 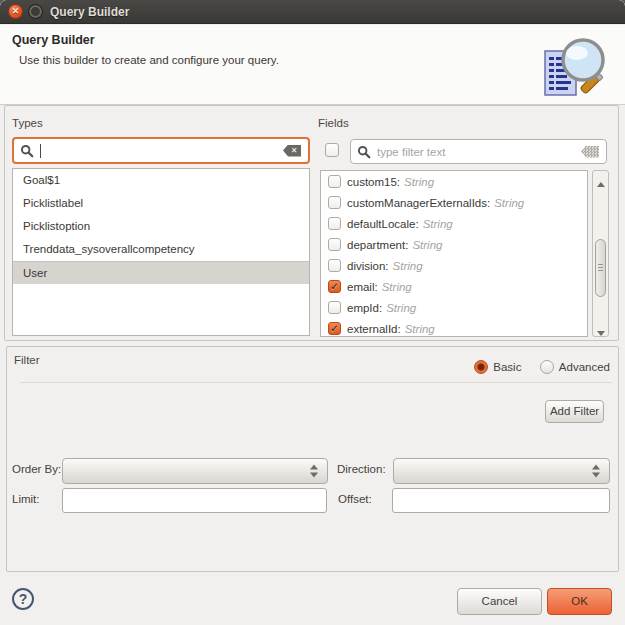 I want to click on dialog-header: Query Builder Use this builder to create…, so click(x=312, y=65).